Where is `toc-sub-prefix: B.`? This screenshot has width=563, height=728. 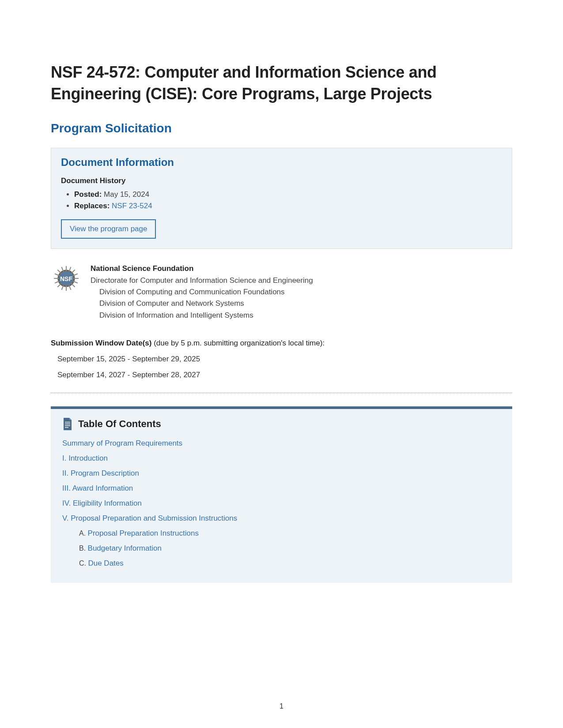 toc-sub-prefix: B. is located at coordinates (82, 548).